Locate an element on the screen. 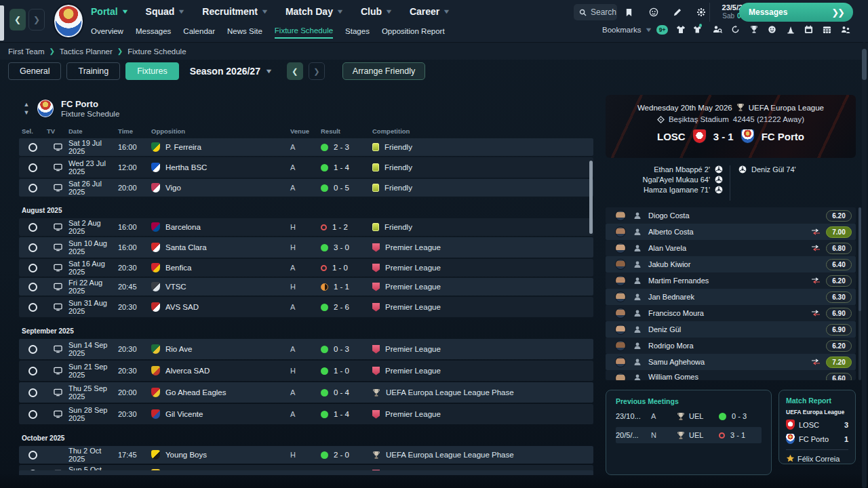  opposition-name: AVS SAD is located at coordinates (182, 307).